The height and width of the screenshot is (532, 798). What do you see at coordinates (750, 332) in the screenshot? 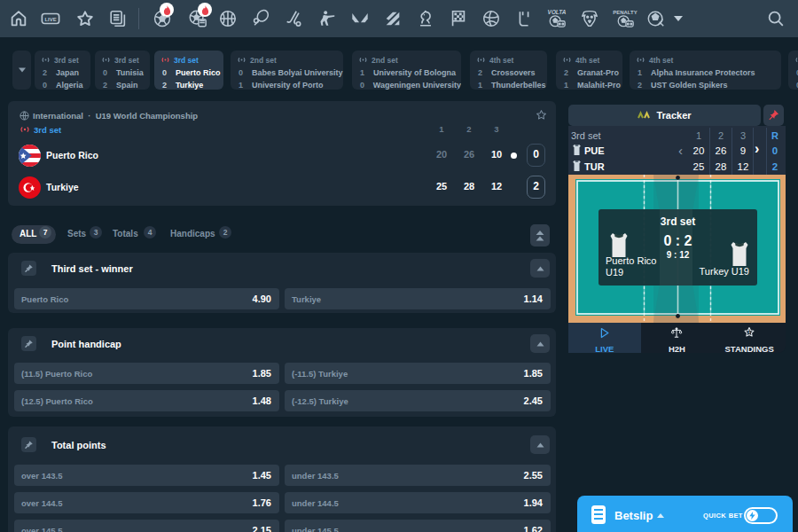
I see `svg-text: 1` at bounding box center [750, 332].